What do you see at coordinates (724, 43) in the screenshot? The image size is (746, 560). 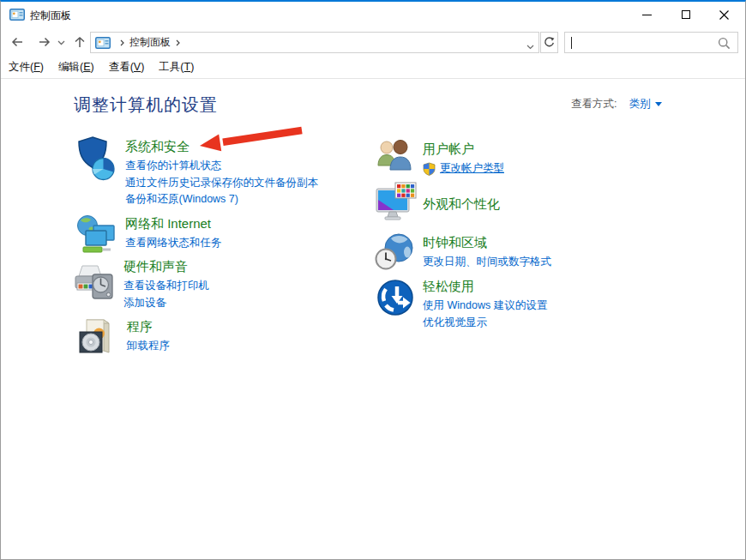 I see `search-icon` at bounding box center [724, 43].